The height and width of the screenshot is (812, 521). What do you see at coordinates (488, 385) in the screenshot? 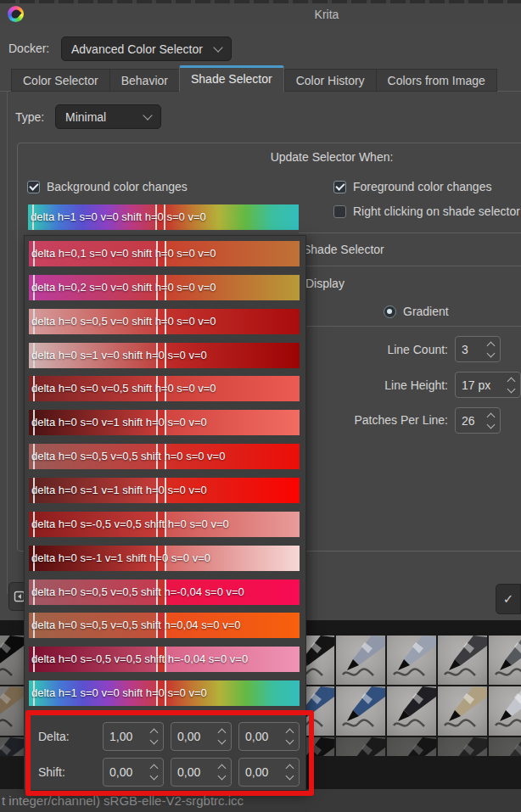
I see `line-height-spinbox: 17 px` at bounding box center [488, 385].